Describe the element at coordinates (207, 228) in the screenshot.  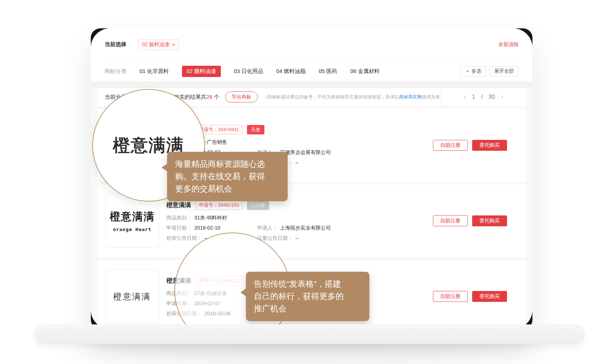
I see `field-value: 2018-02-10` at that location.